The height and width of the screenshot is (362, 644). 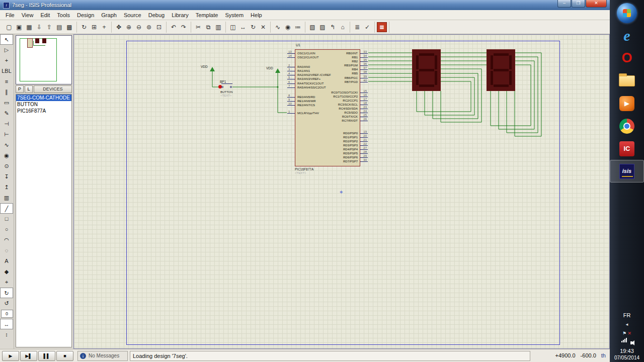 What do you see at coordinates (627, 171) in the screenshot?
I see `taskbar-item-isis: isis` at bounding box center [627, 171].